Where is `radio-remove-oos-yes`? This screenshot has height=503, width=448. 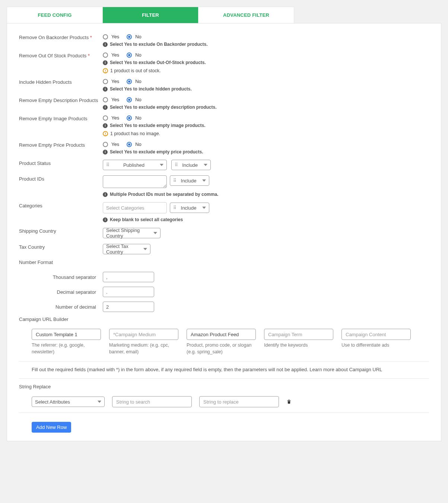 radio-remove-oos-yes is located at coordinates (105, 55).